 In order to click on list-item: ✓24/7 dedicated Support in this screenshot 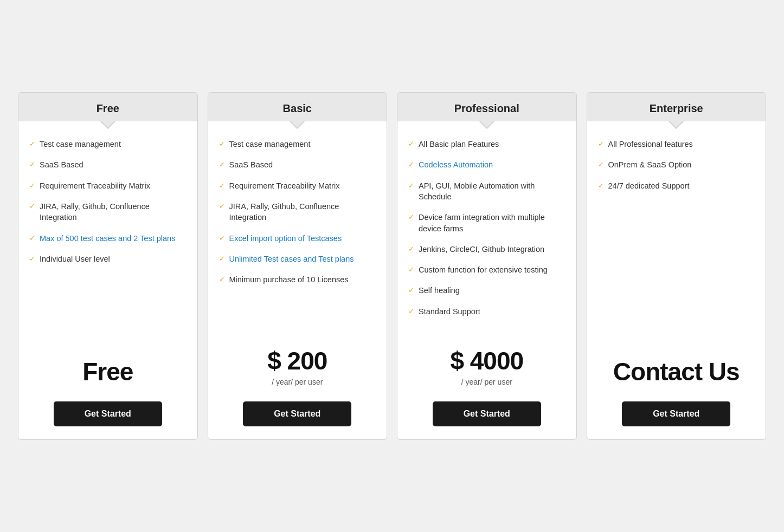, I will do `click(677, 186)`.